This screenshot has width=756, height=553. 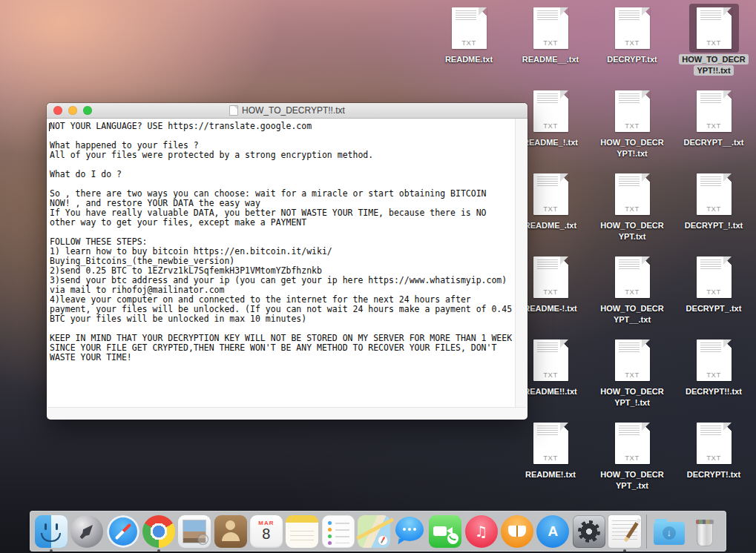 I want to click on dock-item-itunes, so click(x=481, y=532).